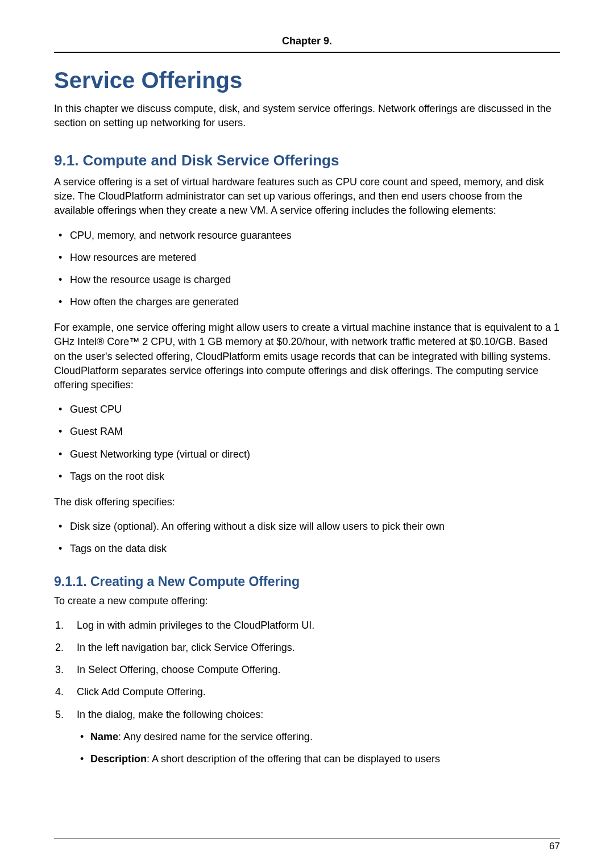  Describe the element at coordinates (307, 648) in the screenshot. I see `step-item: In the left navigation bar, click Servic…` at that location.